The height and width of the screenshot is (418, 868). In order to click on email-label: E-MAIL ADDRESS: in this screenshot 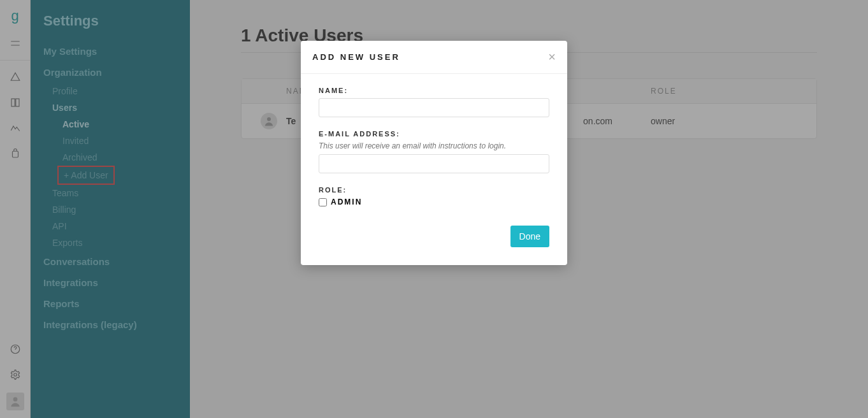, I will do `click(434, 134)`.